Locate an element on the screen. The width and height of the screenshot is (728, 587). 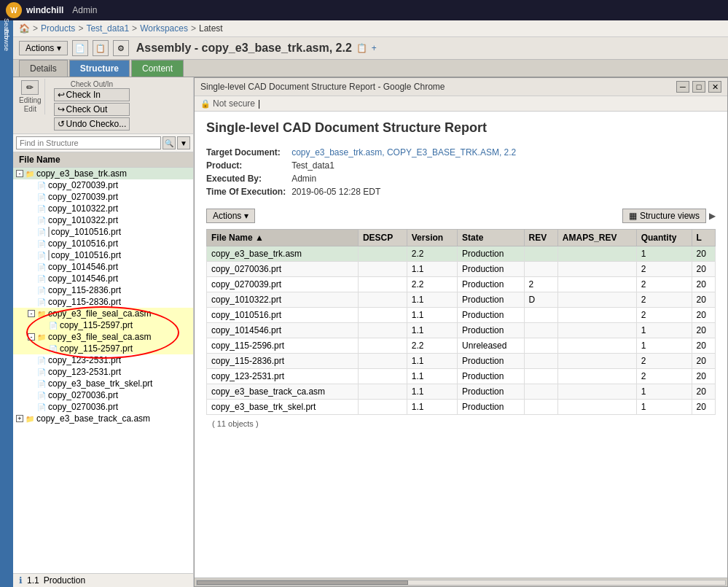
tree-item-label: copy_0270036.prt is located at coordinates (83, 395).